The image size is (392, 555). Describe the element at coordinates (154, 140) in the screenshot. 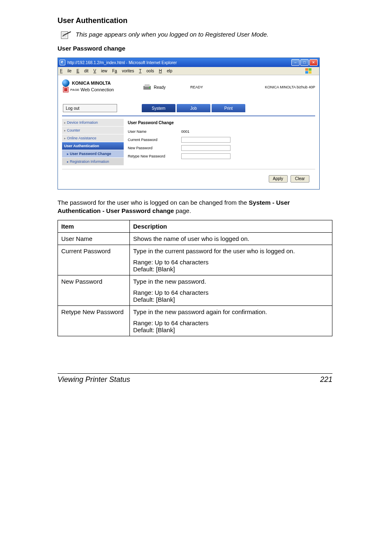

I see `current-password-label: Current Password` at that location.